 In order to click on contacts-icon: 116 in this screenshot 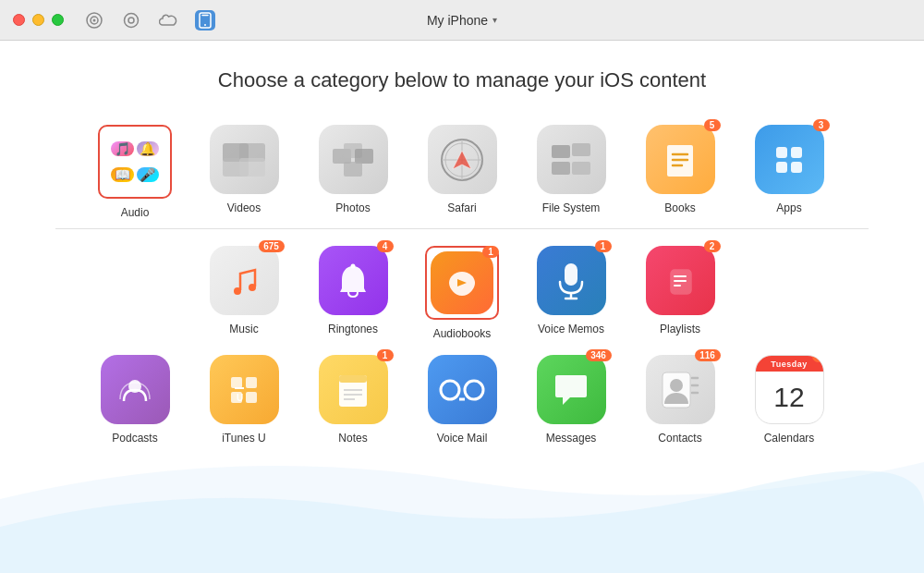, I will do `click(680, 390)`.